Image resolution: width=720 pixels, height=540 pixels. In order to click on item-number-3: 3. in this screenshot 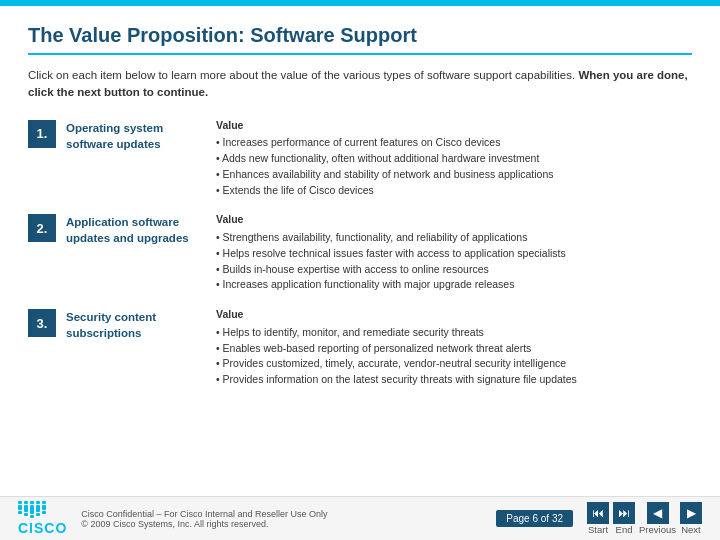, I will do `click(42, 323)`.